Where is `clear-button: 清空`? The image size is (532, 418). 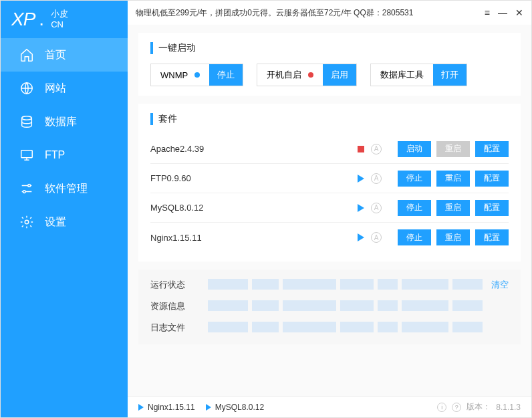
clear-button: 清空 is located at coordinates (500, 285).